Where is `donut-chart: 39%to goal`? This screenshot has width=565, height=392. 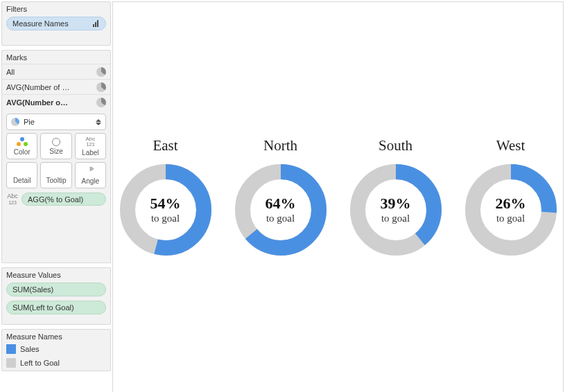
donut-chart: 39%to goal is located at coordinates (396, 210).